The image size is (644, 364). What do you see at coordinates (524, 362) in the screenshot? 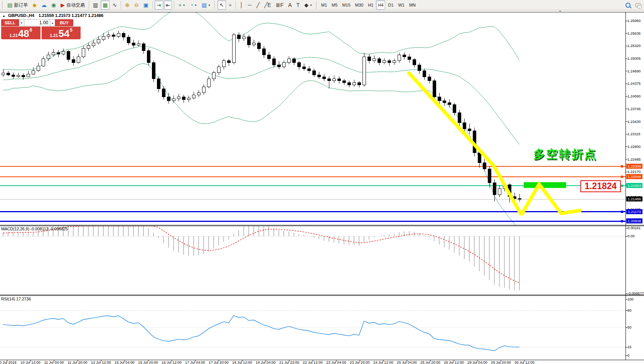
I see `time-tick-label: 30 Jul 12:00` at bounding box center [524, 362].